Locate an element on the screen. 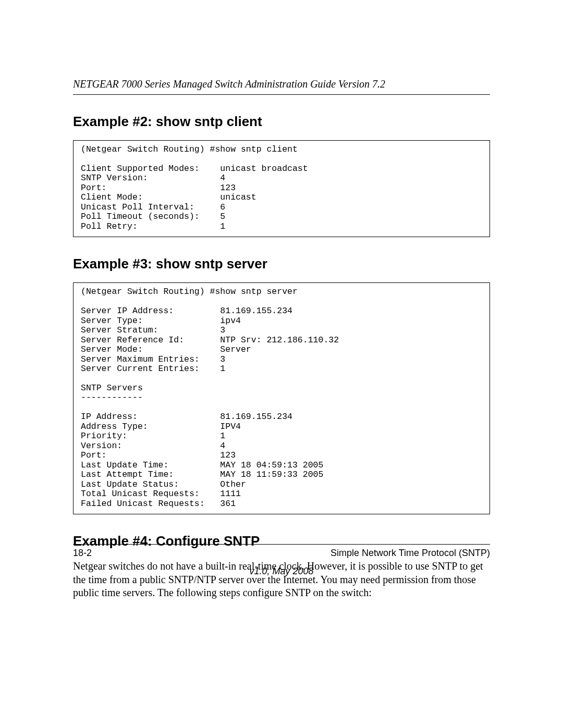 The width and height of the screenshot is (563, 728). heading-example-2: Example #2: show sntp client is located at coordinates (282, 122).